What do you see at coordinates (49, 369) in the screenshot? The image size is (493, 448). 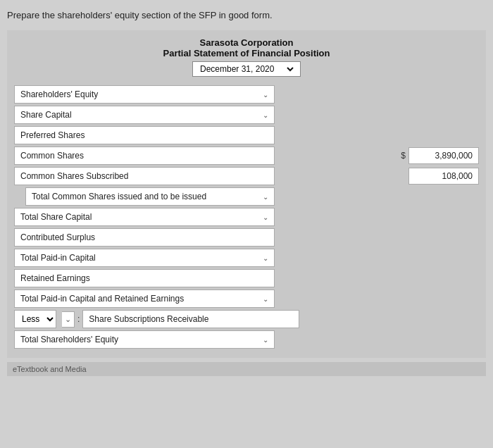 I see `footer-text: eTextbook and Media` at bounding box center [49, 369].